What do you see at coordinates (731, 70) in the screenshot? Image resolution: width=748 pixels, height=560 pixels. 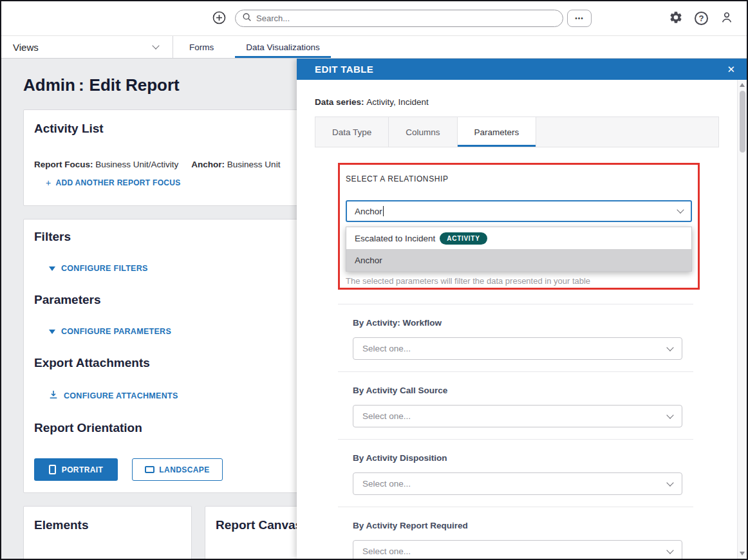 I see `close-button: ✕` at bounding box center [731, 70].